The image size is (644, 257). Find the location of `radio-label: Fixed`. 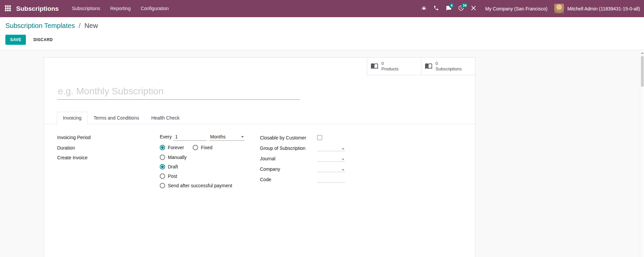

radio-label: Fixed is located at coordinates (206, 148).